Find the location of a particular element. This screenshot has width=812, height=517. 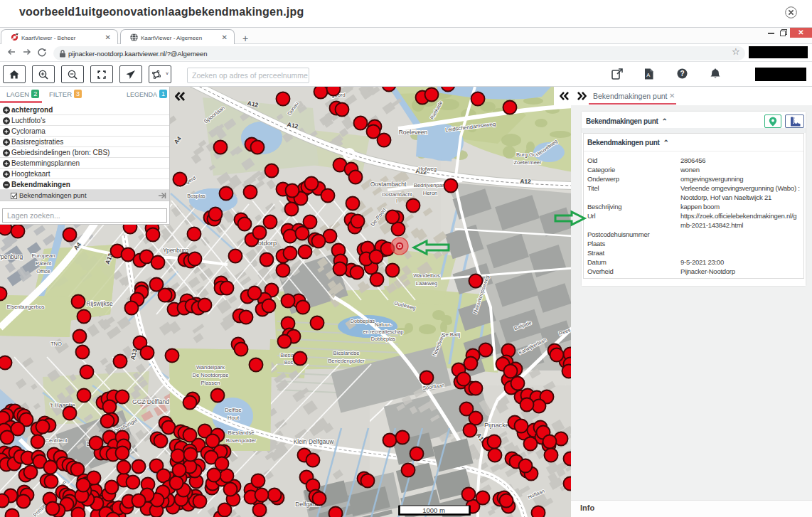

svg-text: A is located at coordinates (648, 75).